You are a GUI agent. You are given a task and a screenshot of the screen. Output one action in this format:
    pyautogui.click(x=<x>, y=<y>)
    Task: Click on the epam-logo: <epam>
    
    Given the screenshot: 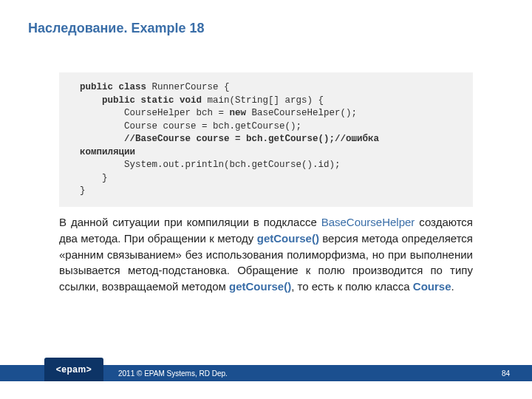 What is the action you would take?
    pyautogui.click(x=74, y=369)
    